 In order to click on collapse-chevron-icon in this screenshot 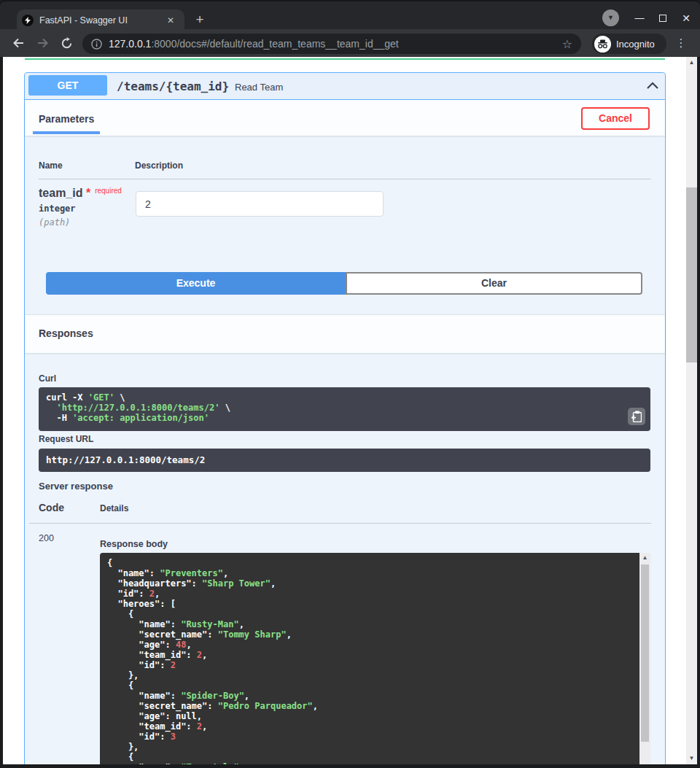, I will do `click(653, 85)`.